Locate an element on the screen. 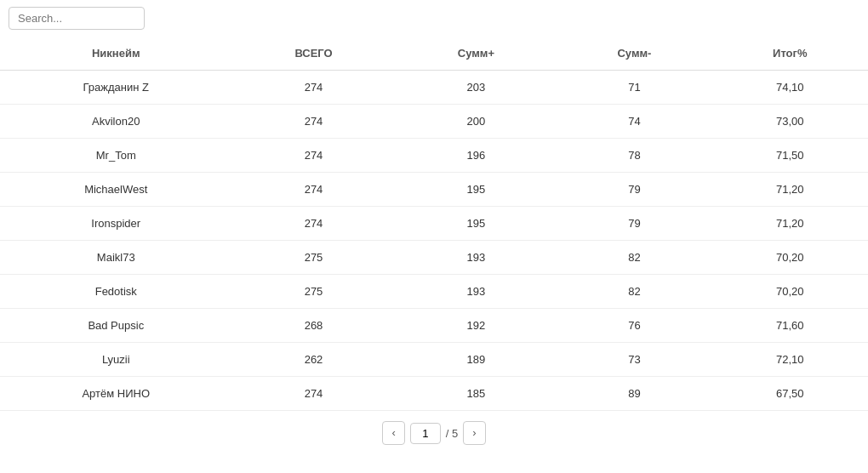  cell-nickname: Lyuzii is located at coordinates (116, 360).